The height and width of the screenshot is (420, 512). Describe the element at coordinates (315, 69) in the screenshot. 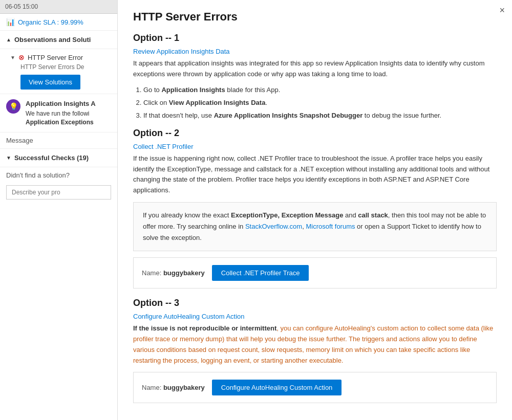

I see `option-1-desc: It appears that application insights was…` at that location.